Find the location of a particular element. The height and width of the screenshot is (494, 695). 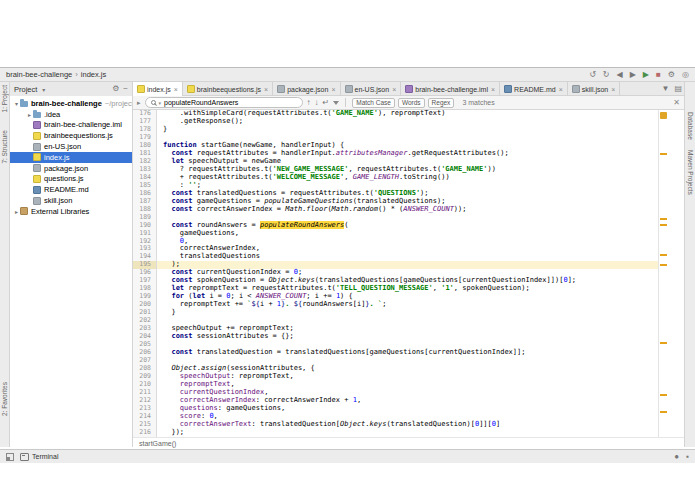

tab-README.md: README.md× is located at coordinates (534, 89).